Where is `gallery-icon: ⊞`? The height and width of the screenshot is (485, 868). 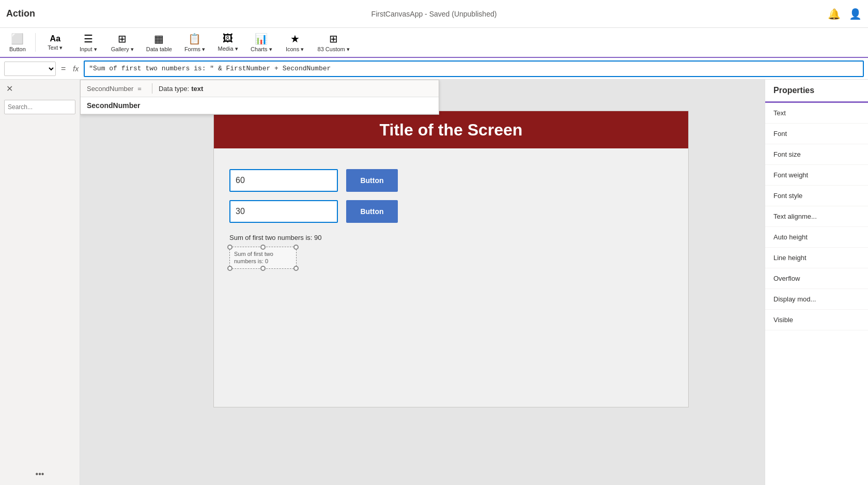
gallery-icon: ⊞ is located at coordinates (122, 39).